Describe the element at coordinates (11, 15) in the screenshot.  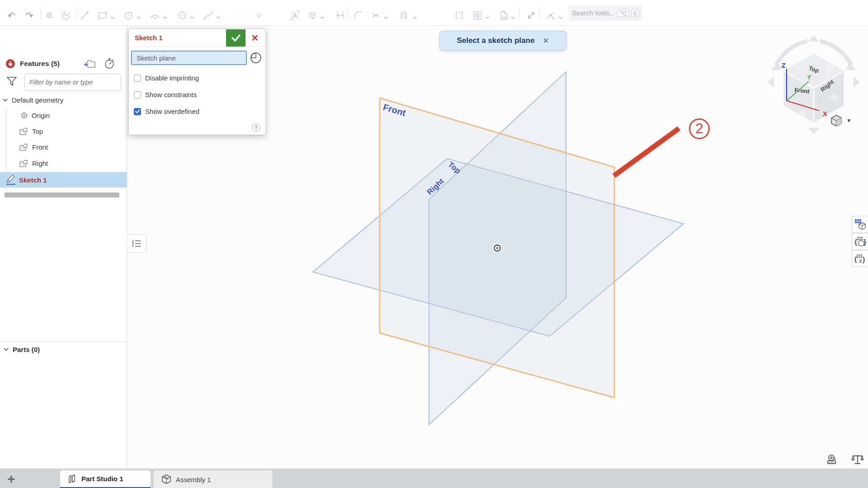
I see `undo-button: ↶` at that location.